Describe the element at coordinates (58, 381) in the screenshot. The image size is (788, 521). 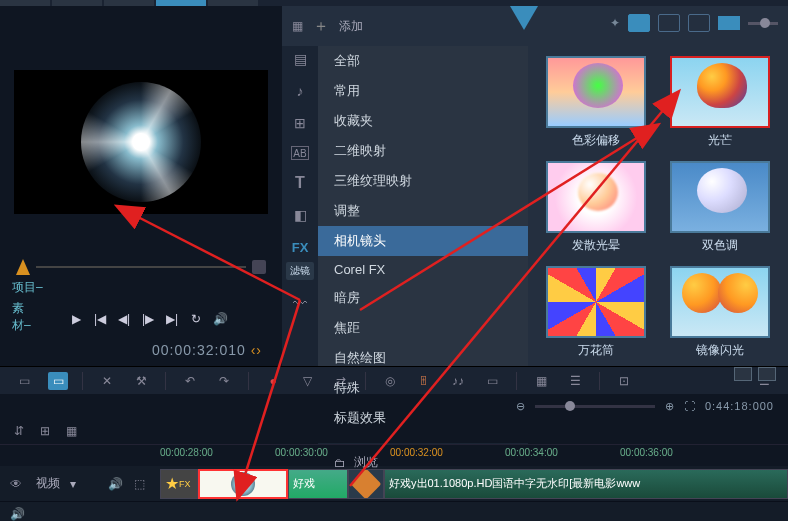
I see `timeline-view-icon: ▭` at that location.